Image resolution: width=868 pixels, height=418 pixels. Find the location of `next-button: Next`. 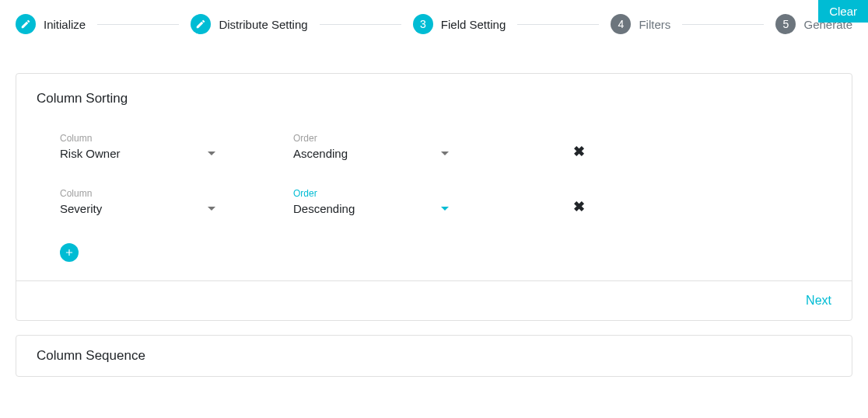

next-button: Next is located at coordinates (818, 301).